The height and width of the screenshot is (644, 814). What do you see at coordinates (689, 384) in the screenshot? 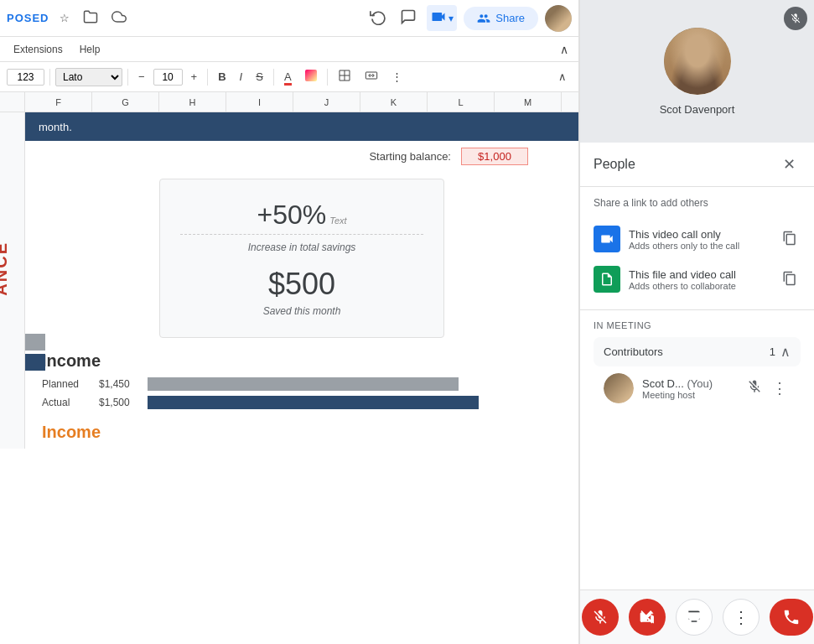
I see `participant-name: Scot D... (You)` at bounding box center [689, 384].